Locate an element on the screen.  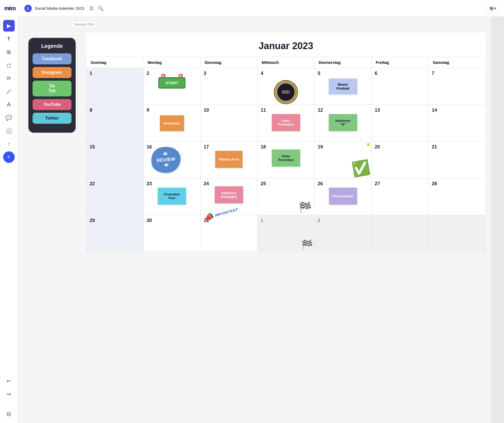
day-feb-1: 1 🏁 is located at coordinates (286, 234).